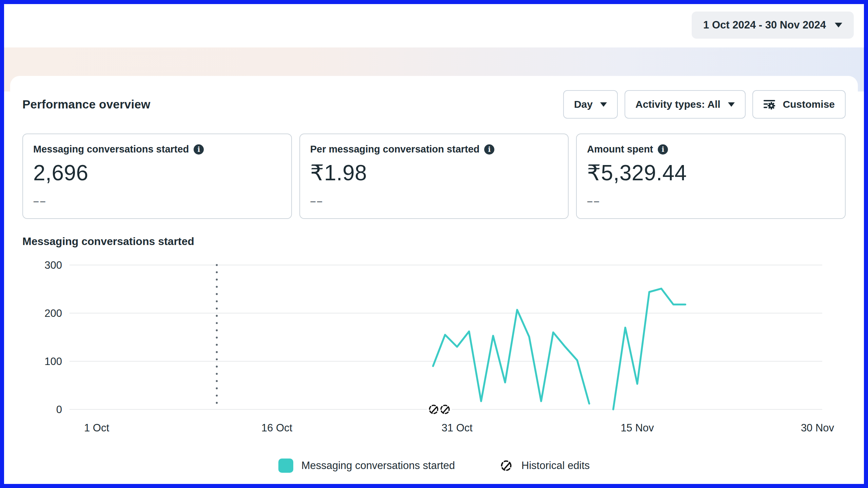  I want to click on y-tick-label: 0, so click(59, 409).